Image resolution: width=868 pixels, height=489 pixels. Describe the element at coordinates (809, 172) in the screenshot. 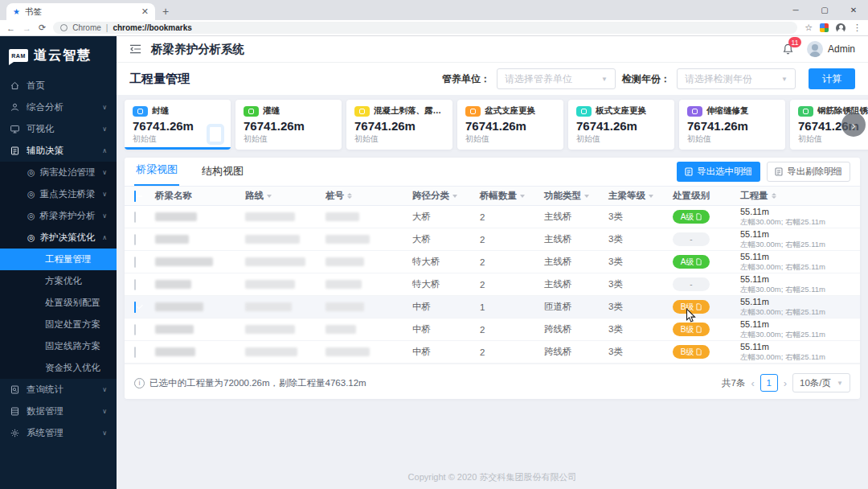

I see `export-removed-button: 导出剔除明细` at that location.